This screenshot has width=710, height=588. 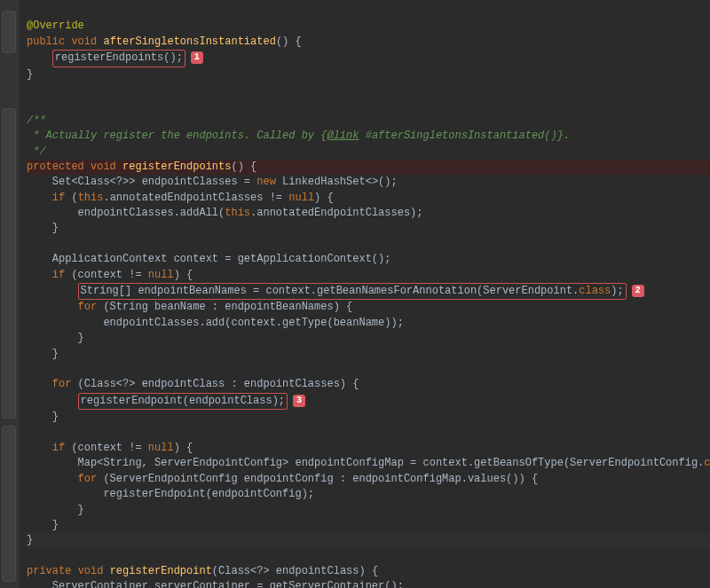 What do you see at coordinates (9, 294) in the screenshot?
I see `editor-gutter` at bounding box center [9, 294].